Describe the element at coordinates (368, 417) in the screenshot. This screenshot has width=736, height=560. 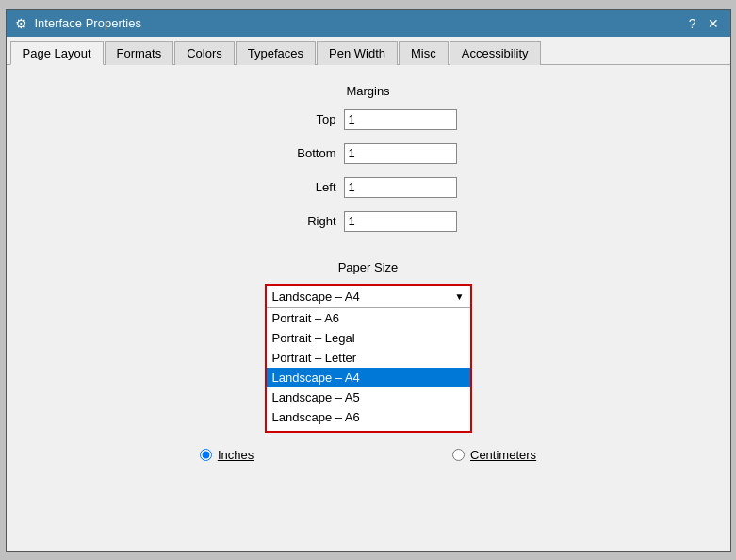
I see `list-item: Landscape – A6` at that location.